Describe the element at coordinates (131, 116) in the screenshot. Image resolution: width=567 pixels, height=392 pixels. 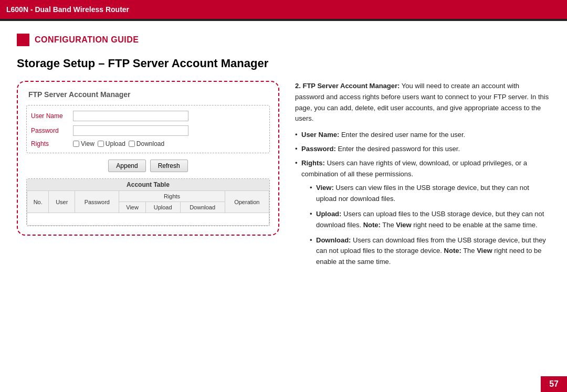
I see `username-input` at that location.